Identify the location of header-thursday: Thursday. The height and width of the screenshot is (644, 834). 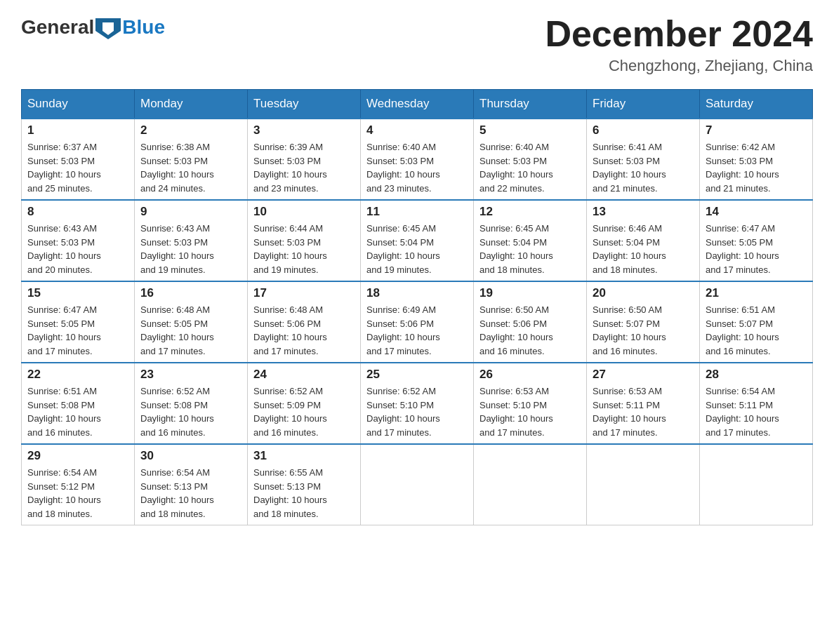
(531, 105).